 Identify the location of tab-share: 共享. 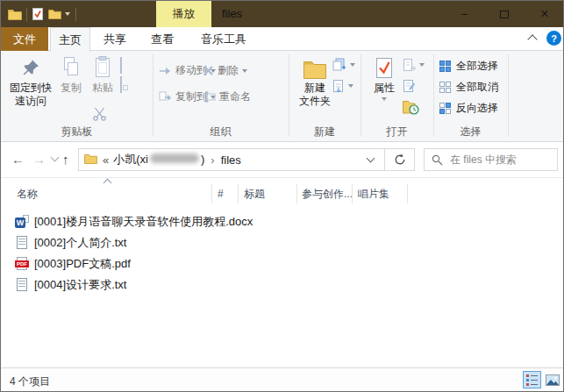
(115, 39).